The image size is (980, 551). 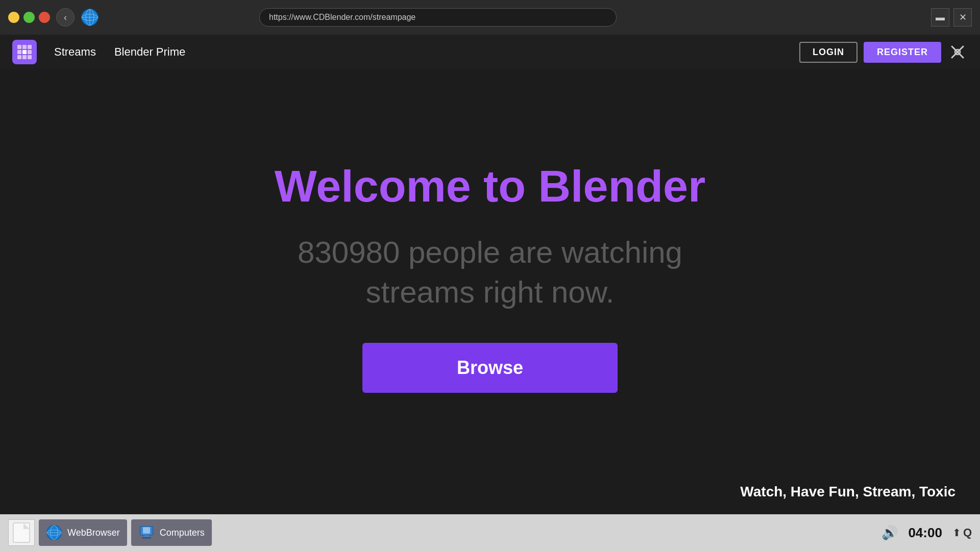 I want to click on login-button: LOGIN, so click(x=828, y=52).